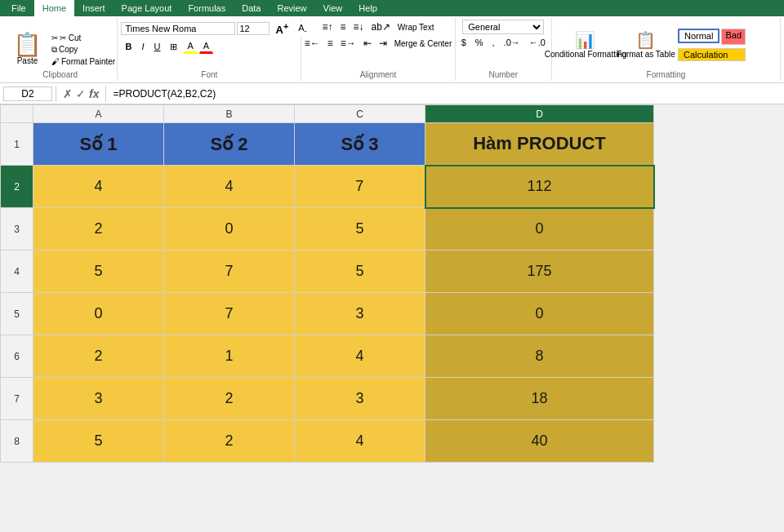  What do you see at coordinates (585, 40) in the screenshot?
I see `conditional-formatting-icon: 📊` at bounding box center [585, 40].